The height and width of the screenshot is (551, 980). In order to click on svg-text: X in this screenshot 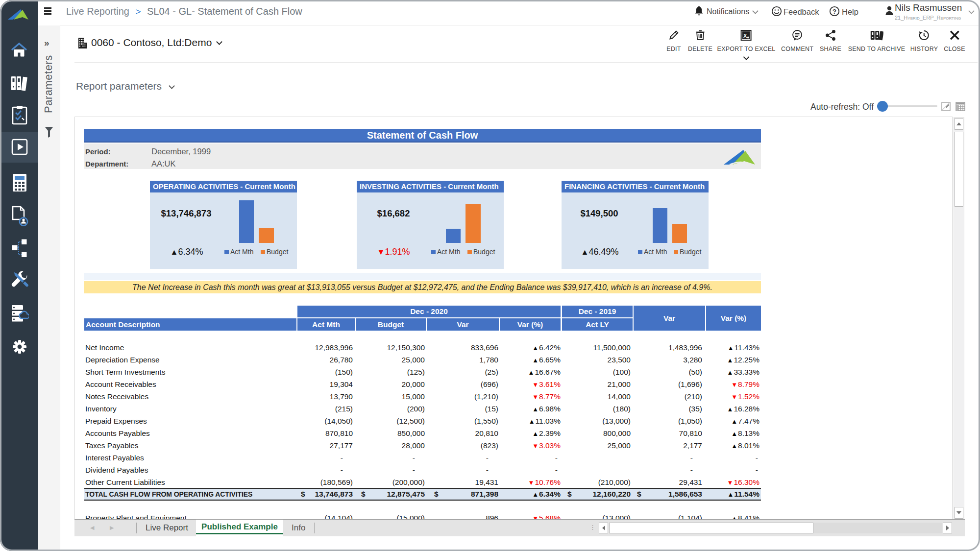, I will do `click(745, 36)`.